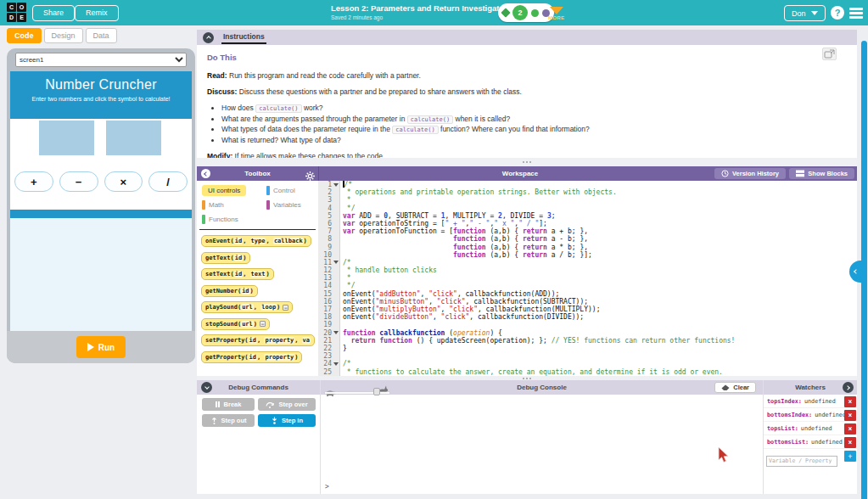  I want to click on gutter-line-number: 10, so click(329, 255).